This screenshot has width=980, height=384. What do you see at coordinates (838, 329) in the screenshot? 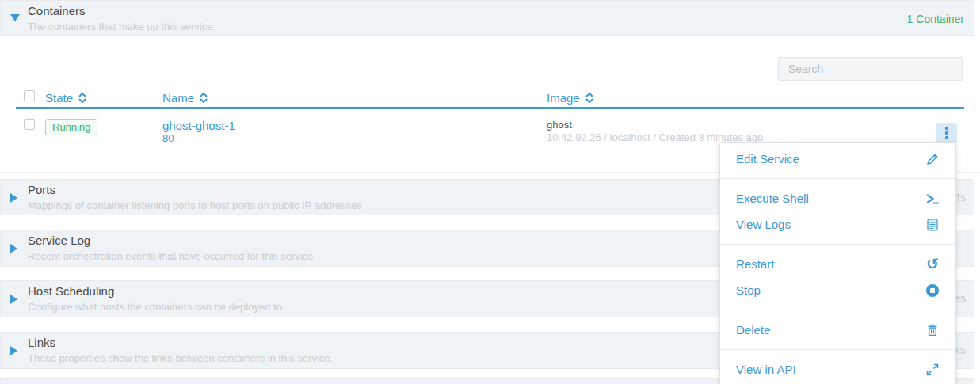
I see `menu-item-delete: Delete` at bounding box center [838, 329].